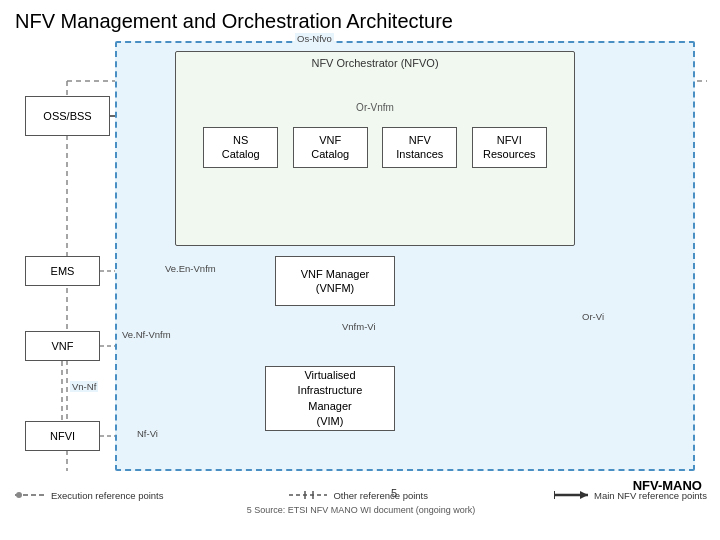 This screenshot has height=540, width=720. What do you see at coordinates (361, 510) in the screenshot?
I see `footnote: 5 Source: ETSI NFV MANO WI document (ong…` at bounding box center [361, 510].